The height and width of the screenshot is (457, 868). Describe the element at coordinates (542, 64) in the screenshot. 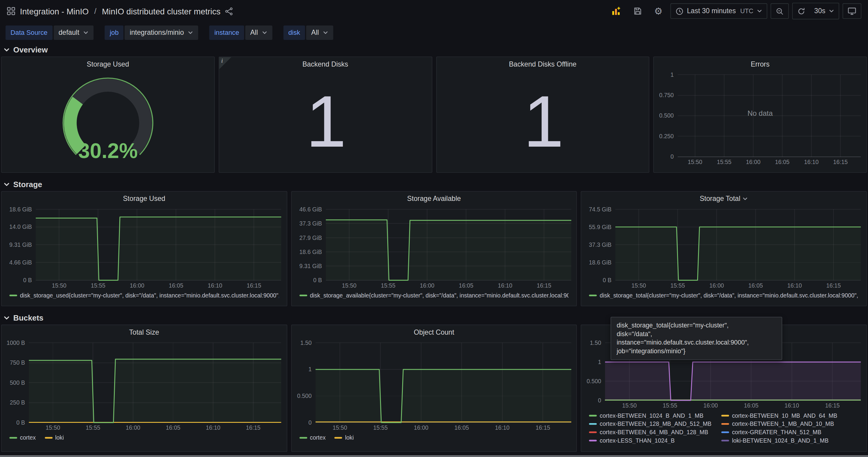

I see `panel-title: Backend Disks Offline` at that location.